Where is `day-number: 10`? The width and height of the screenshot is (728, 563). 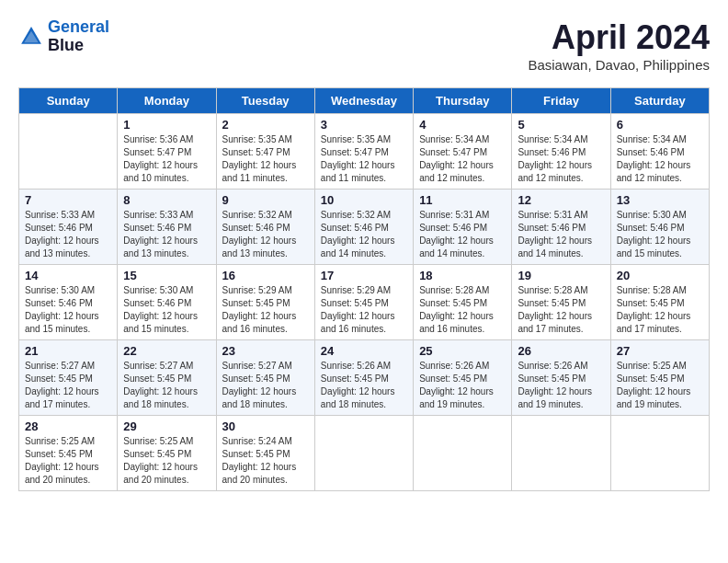
day-number: 10 is located at coordinates (364, 201).